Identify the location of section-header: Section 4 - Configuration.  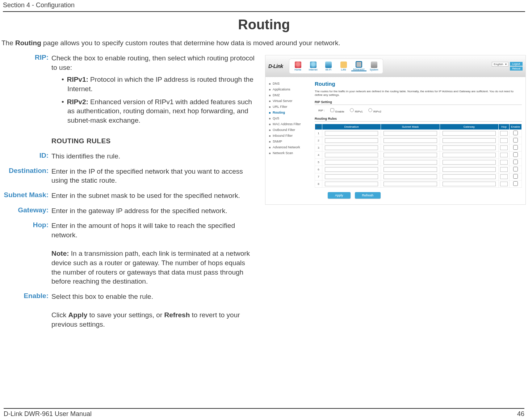
(264, 5).